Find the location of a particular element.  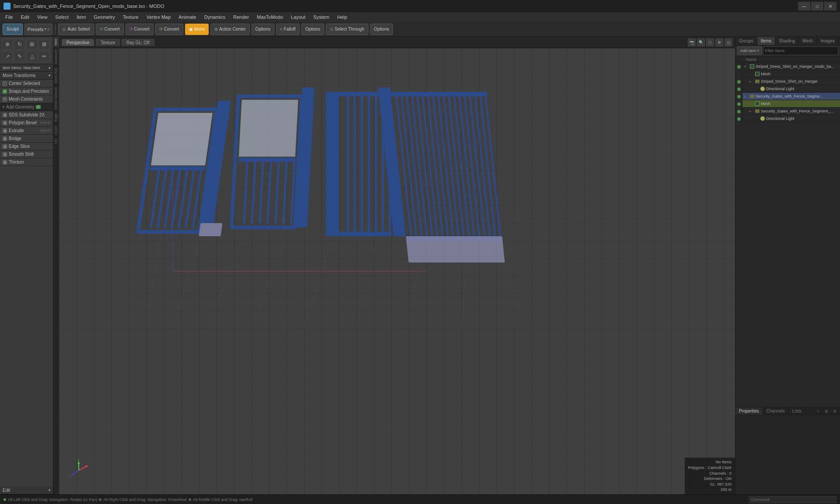

snaps-precision-button: ✓ Snaps and Precision is located at coordinates (26, 91).